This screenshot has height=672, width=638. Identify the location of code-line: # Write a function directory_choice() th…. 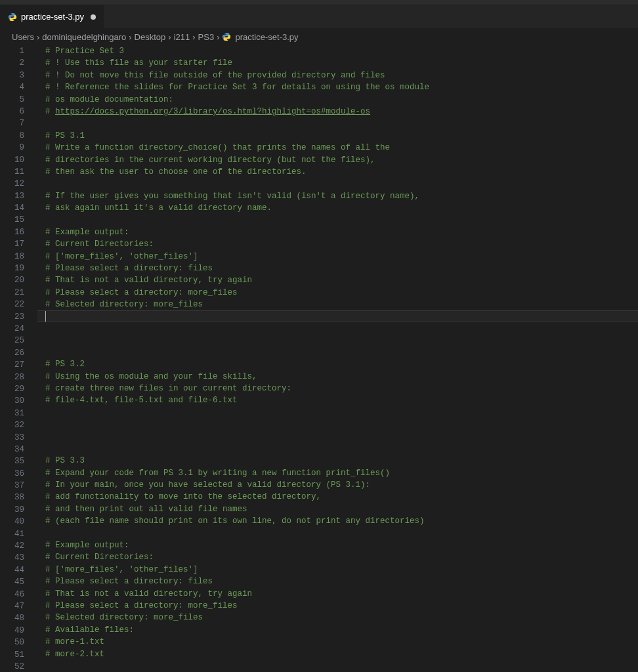
(337, 148).